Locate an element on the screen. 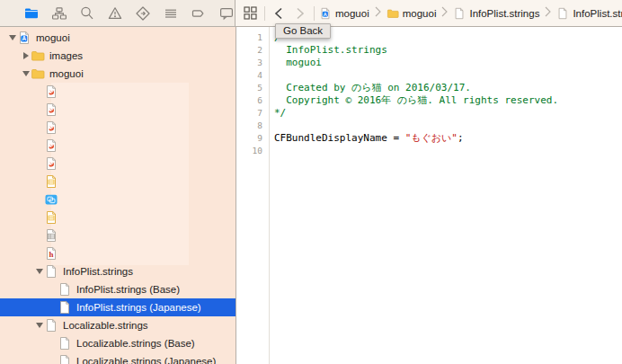 This screenshot has height=364, width=622. code-line: Created by のら猫 on 2016/03/17. is located at coordinates (448, 88).